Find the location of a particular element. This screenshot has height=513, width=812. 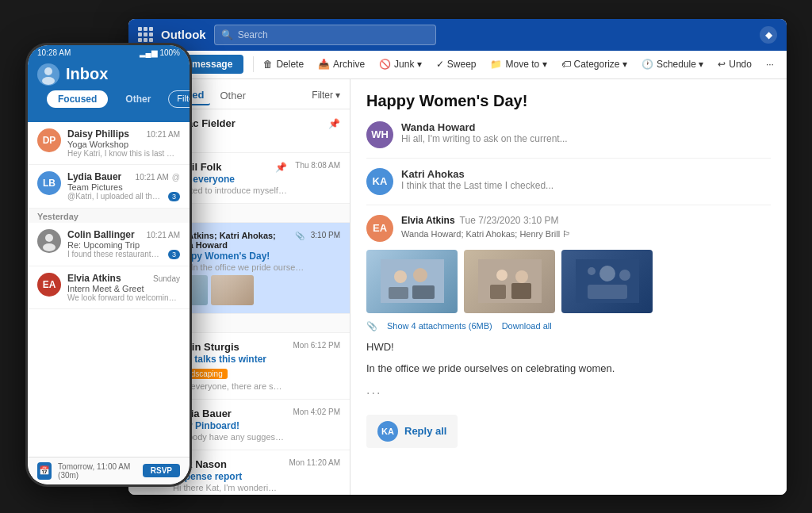

sweep-icon: ✓ is located at coordinates (440, 64).